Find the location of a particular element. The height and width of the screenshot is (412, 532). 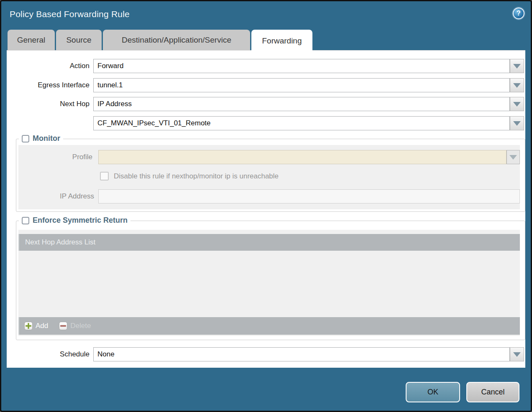

next-hop-address-select: CF_MWAN_IPsec_VTI_01_Remote is located at coordinates (302, 123).